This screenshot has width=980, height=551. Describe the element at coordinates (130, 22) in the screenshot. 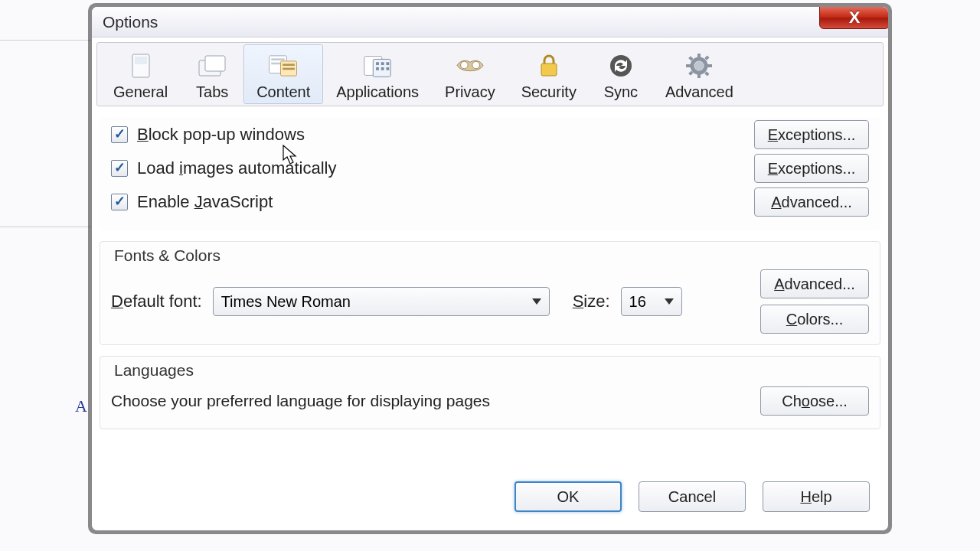

I see `window-title: Options` at that location.